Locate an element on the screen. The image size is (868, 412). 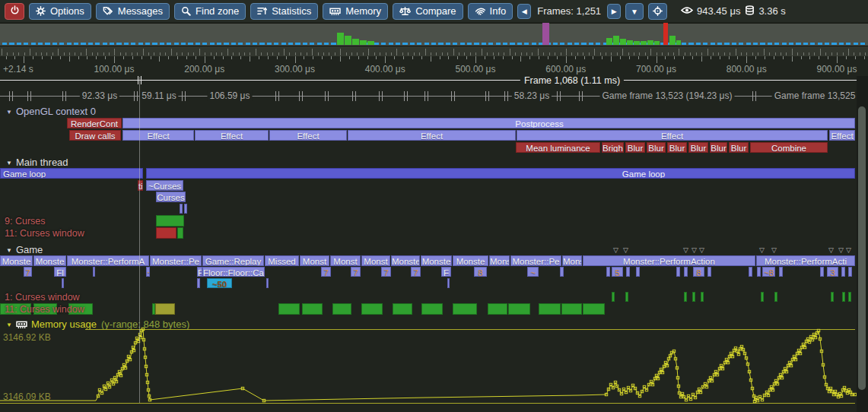
power-button is located at coordinates (14, 11).